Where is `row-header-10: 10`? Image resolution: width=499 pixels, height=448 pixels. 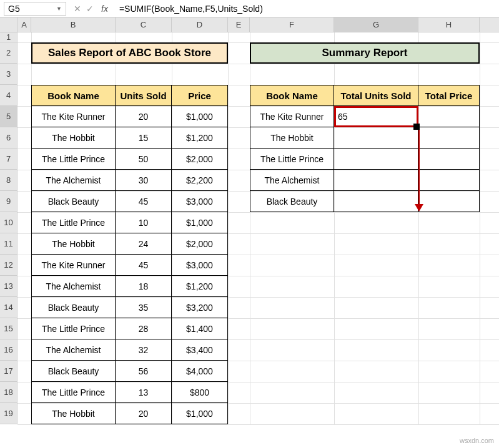 row-header-10: 10 is located at coordinates (9, 223).